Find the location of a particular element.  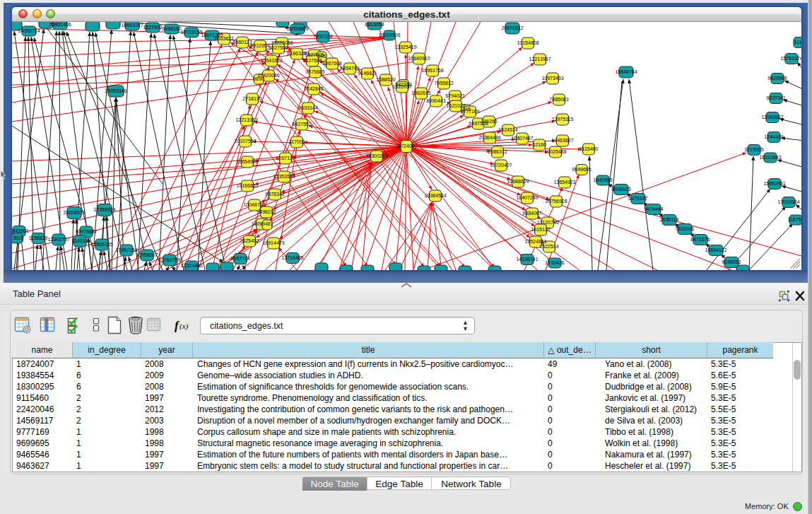

svg-text: 1322037 is located at coordinates (401, 86).